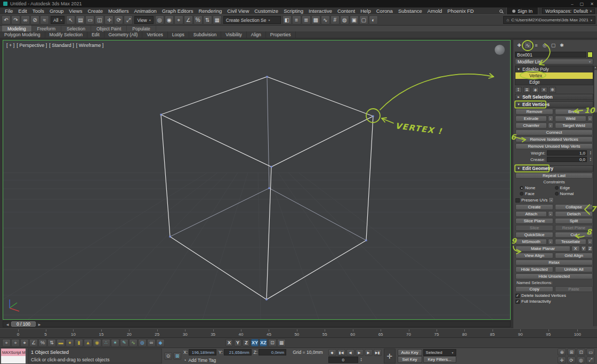 The width and height of the screenshot is (597, 364). Describe the element at coordinates (590, 248) in the screenshot. I see `axis-button: Z` at that location.